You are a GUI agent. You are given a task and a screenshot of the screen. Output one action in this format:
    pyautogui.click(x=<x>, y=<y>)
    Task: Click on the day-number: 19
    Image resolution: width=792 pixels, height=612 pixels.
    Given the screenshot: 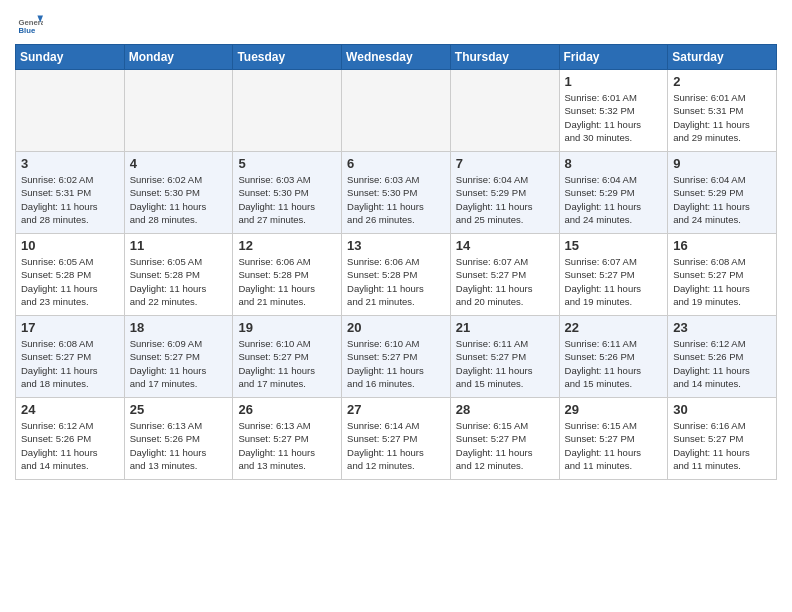 What is the action you would take?
    pyautogui.click(x=288, y=328)
    